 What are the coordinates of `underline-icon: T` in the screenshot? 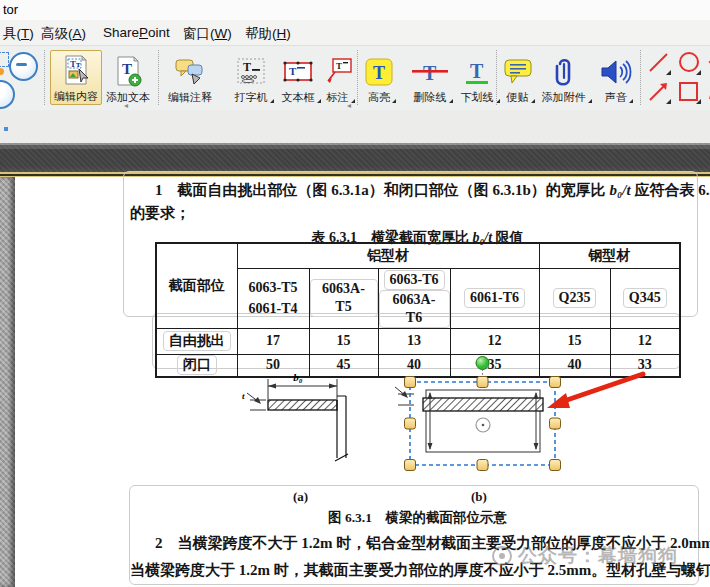 It's located at (477, 72).